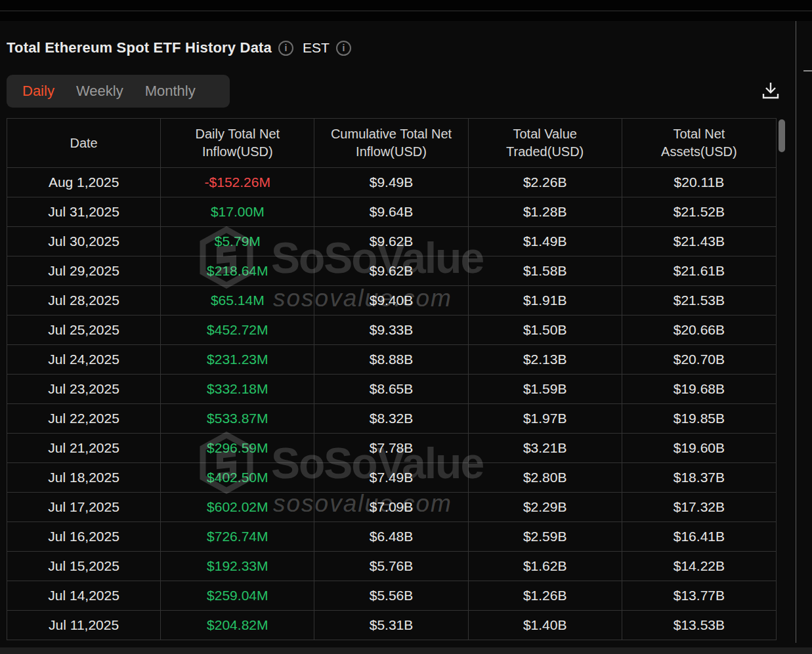 The height and width of the screenshot is (654, 812). Describe the element at coordinates (699, 300) in the screenshot. I see `cell-assets: $21.53B` at that location.